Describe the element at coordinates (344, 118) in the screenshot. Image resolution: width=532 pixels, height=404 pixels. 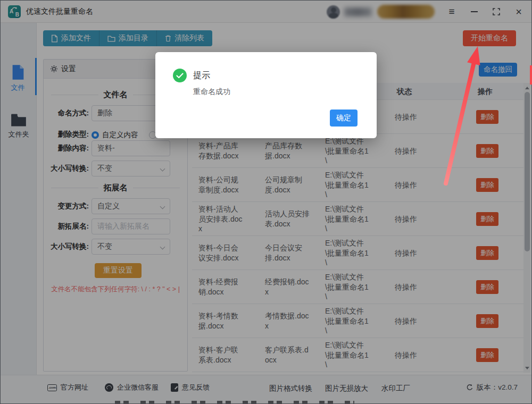
I see `dialog-ok-button: 确定` at that location.